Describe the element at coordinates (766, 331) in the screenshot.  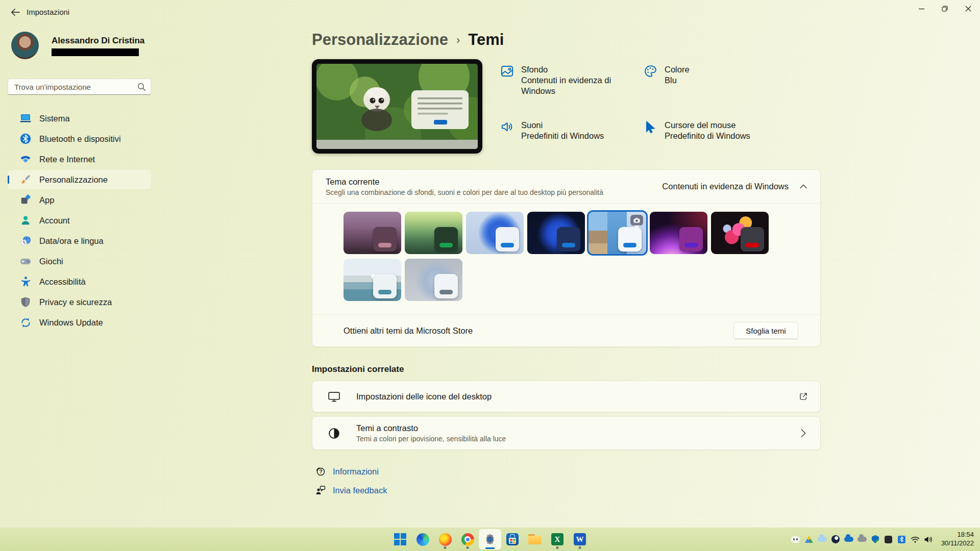
I see `browse-themes-button: Sfoglia temi` at that location.